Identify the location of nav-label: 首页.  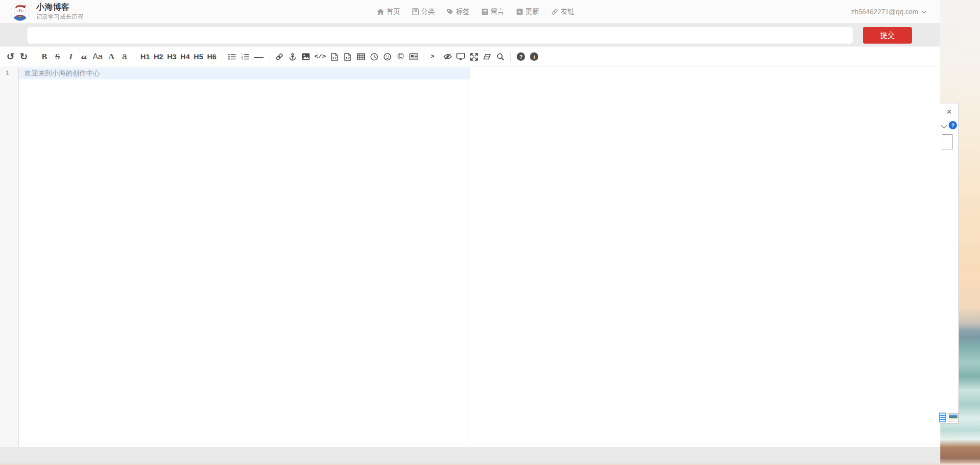
(393, 12).